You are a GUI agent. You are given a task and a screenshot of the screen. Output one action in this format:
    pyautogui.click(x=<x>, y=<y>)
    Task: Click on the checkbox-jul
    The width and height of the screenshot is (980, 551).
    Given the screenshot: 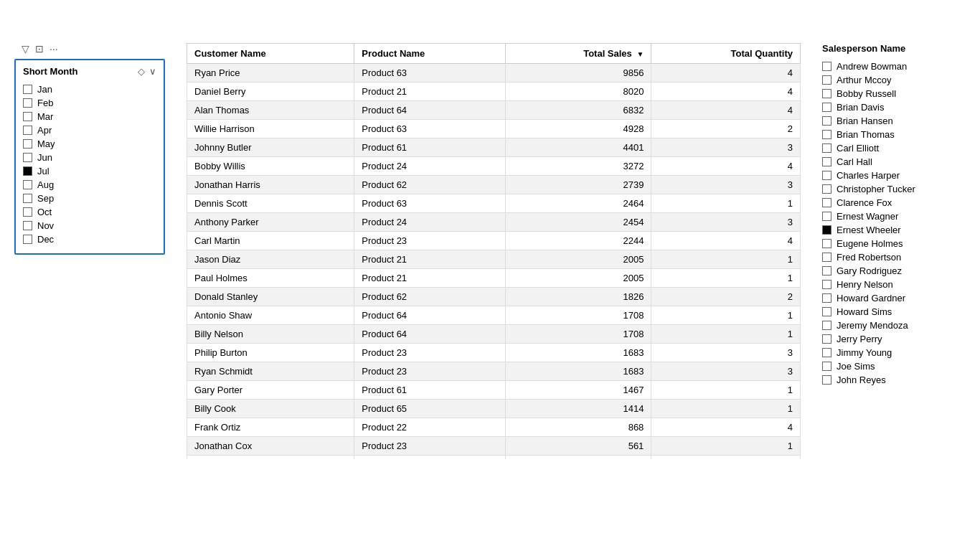 What is the action you would take?
    pyautogui.click(x=27, y=171)
    